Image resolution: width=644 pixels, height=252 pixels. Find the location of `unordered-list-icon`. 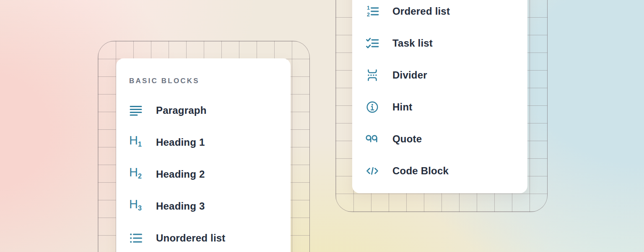

unordered-list-icon is located at coordinates (136, 238).